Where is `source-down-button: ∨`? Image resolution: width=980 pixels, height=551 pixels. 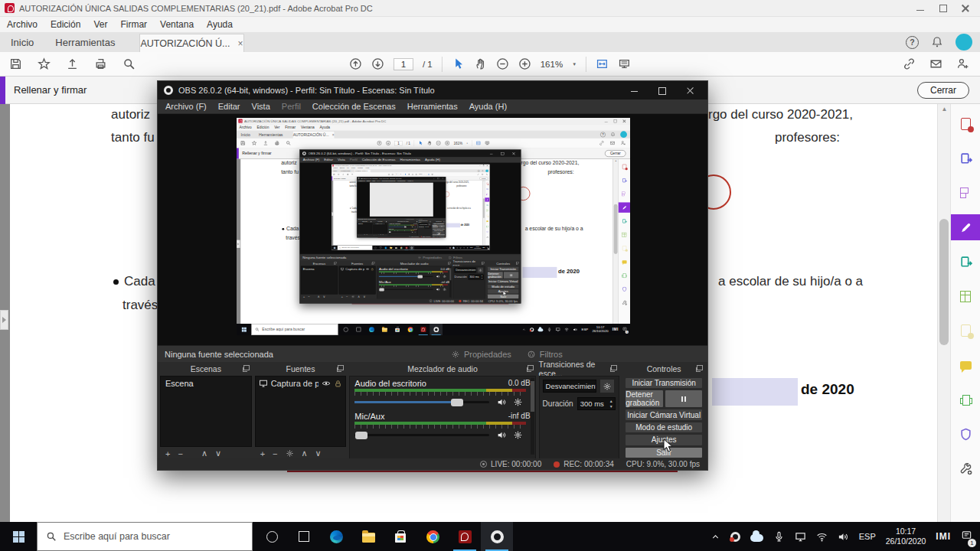
source-down-button: ∨ is located at coordinates (318, 453).